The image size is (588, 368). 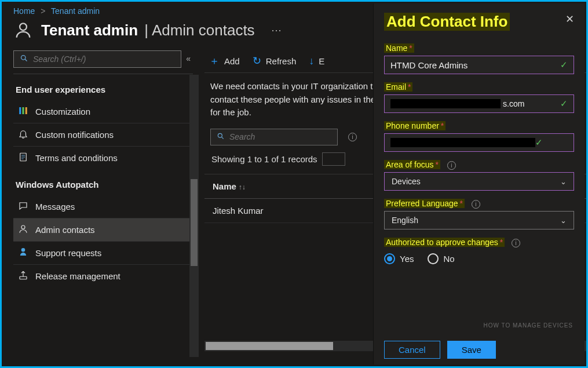 What do you see at coordinates (23, 206) in the screenshot?
I see `message-icon` at bounding box center [23, 206].